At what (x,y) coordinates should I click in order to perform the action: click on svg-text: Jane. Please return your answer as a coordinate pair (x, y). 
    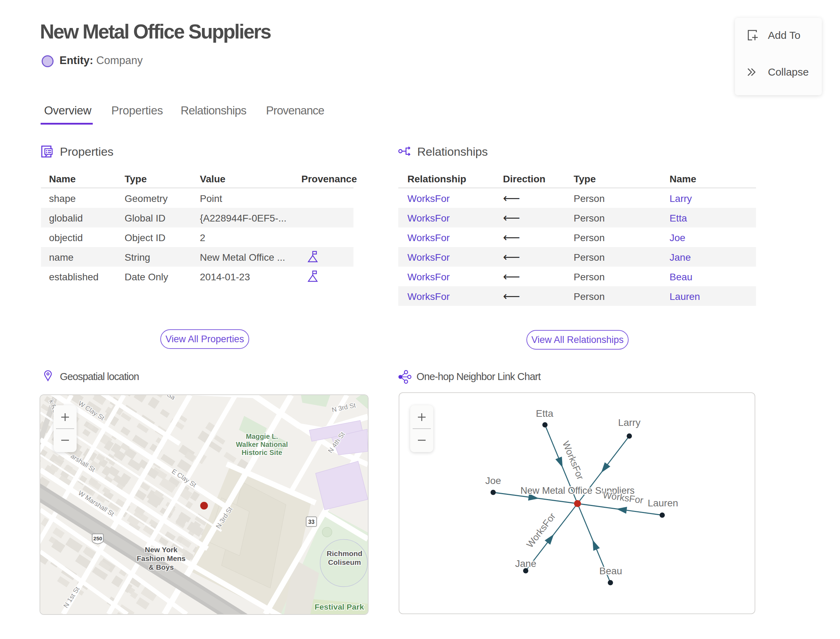
    Looking at the image, I should click on (526, 564).